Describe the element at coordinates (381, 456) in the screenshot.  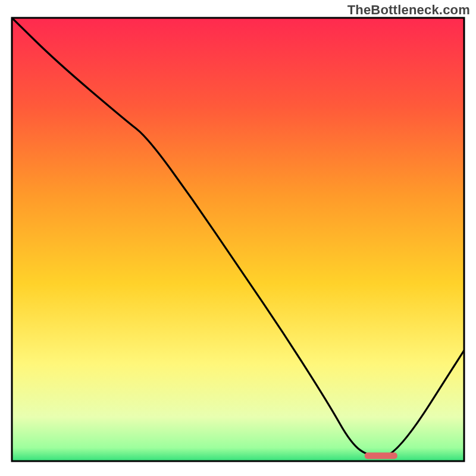
I see `optimal-range-marker` at that location.